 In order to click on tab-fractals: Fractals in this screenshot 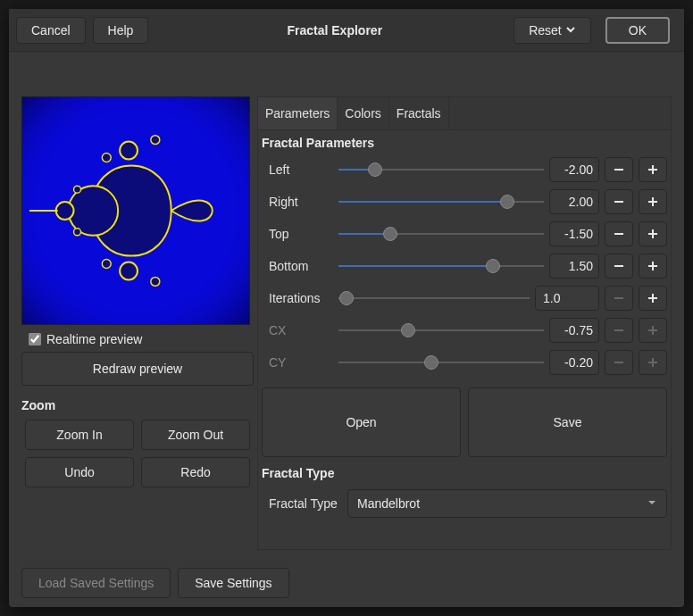, I will do `click(420, 113)`.